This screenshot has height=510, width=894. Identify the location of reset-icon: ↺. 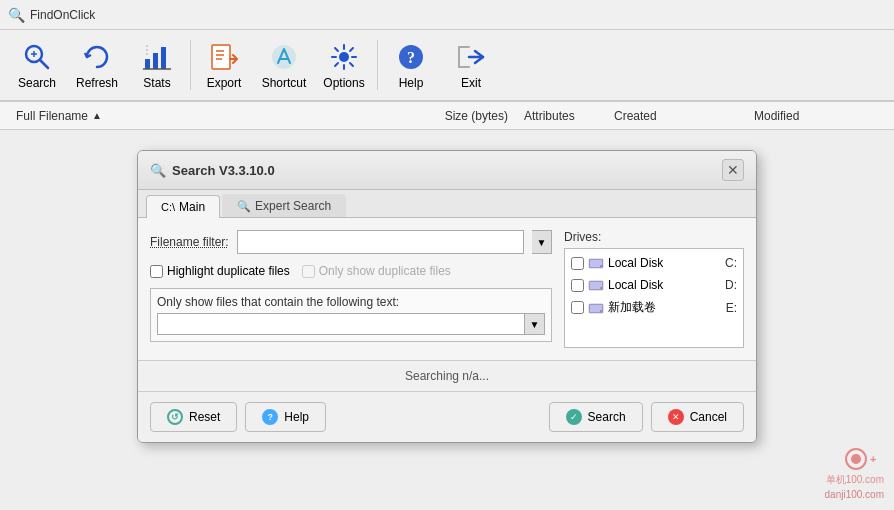
(175, 417).